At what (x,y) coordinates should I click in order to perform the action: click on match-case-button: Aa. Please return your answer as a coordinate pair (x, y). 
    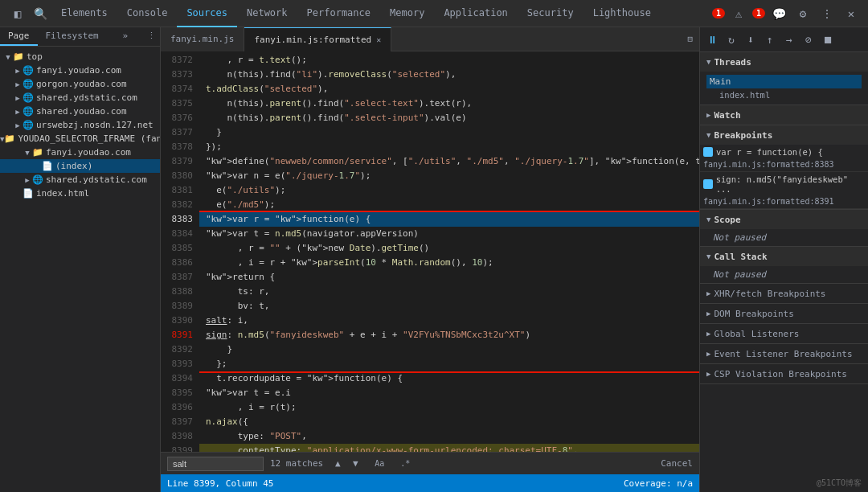
    Looking at the image, I should click on (379, 463).